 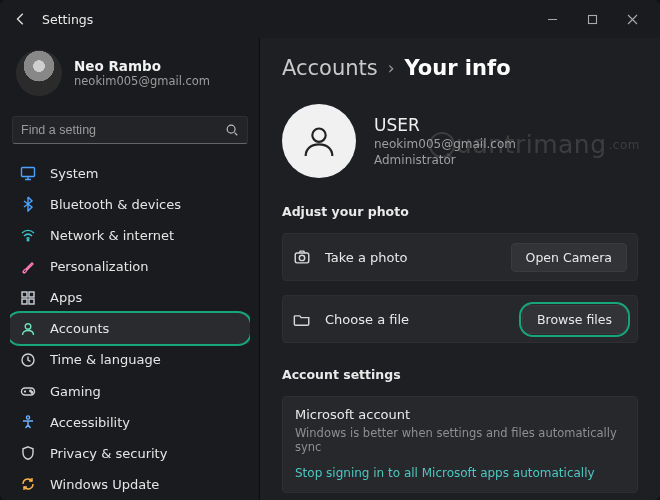 What do you see at coordinates (302, 257) in the screenshot?
I see `camera-icon` at bounding box center [302, 257].